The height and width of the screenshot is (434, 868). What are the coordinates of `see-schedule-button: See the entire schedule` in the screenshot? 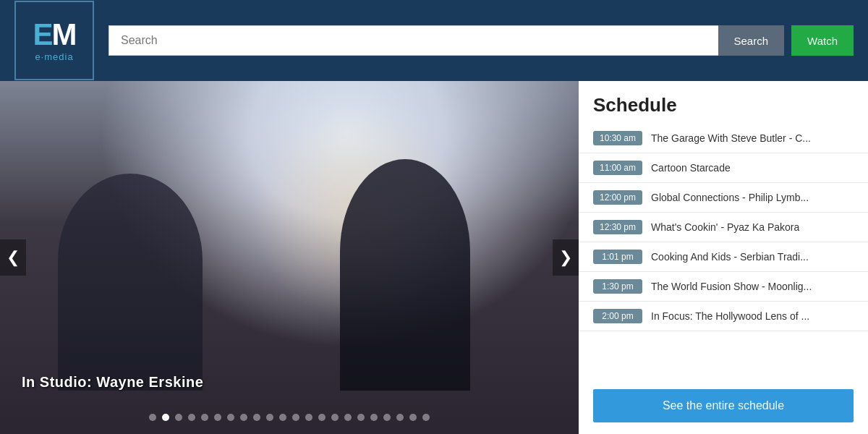 It's located at (723, 406).